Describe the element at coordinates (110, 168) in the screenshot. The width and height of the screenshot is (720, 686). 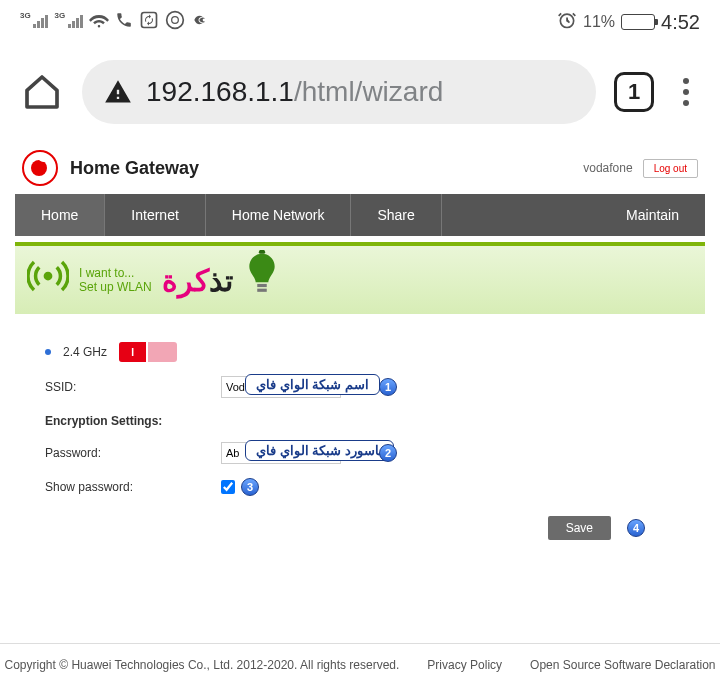
I see `brand: Home Gateway` at that location.